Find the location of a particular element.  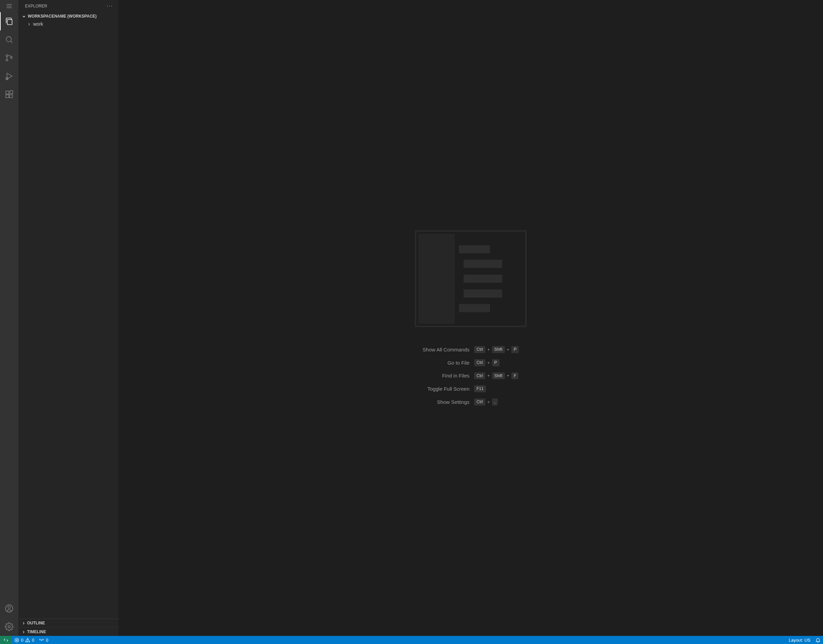

status-problems: 0 0 is located at coordinates (24, 640).